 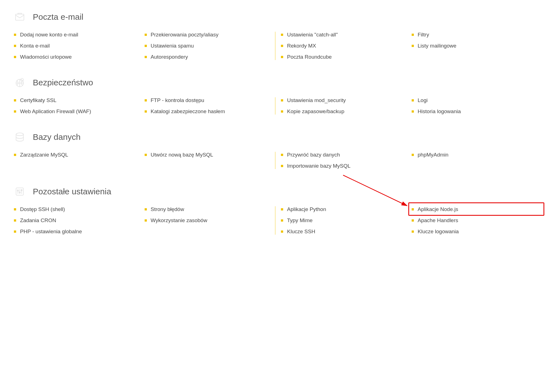 What do you see at coordinates (474, 209) in the screenshot?
I see `link-item: Aplikacje Node.js` at bounding box center [474, 209].